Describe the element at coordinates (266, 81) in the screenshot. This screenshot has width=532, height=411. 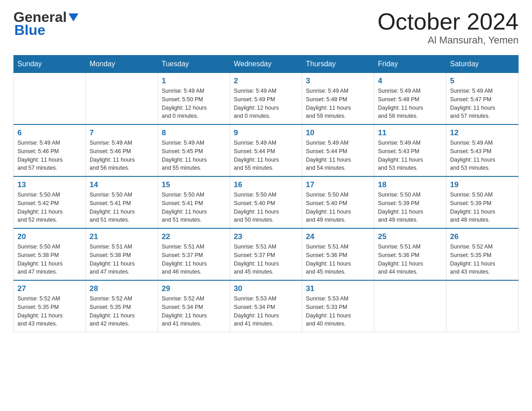
I see `day-number: 2` at that location.